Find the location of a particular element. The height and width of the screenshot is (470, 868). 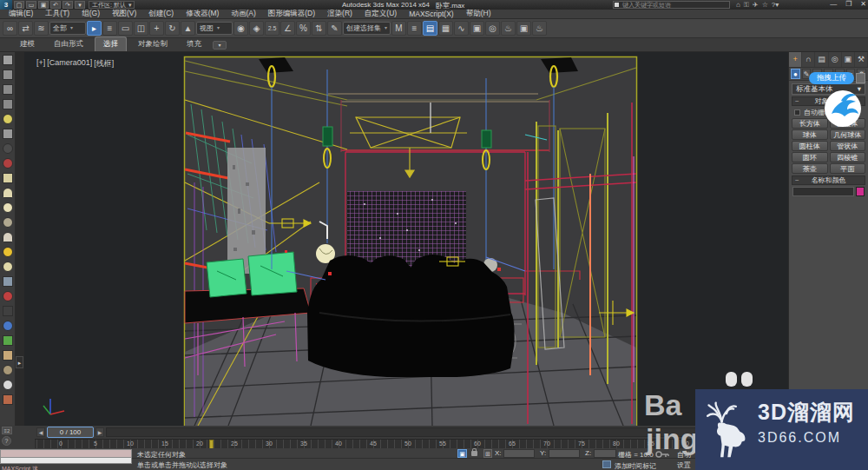

x-coordinate-field is located at coordinates (519, 453).